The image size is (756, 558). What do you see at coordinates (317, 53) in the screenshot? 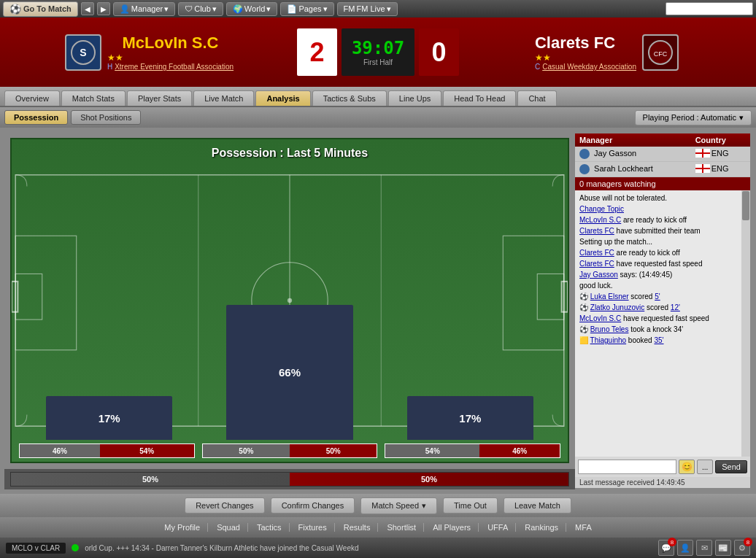
I see `home-score: 2` at bounding box center [317, 53].